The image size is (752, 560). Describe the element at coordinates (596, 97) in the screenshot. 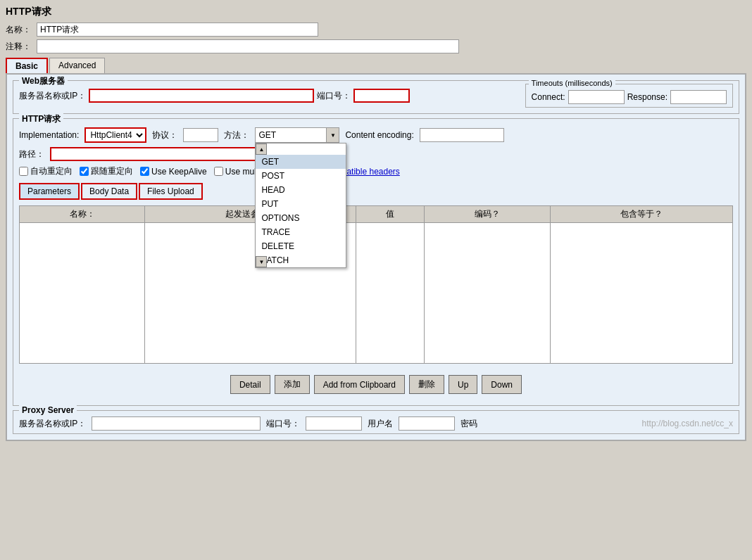

I see `connect-input` at that location.